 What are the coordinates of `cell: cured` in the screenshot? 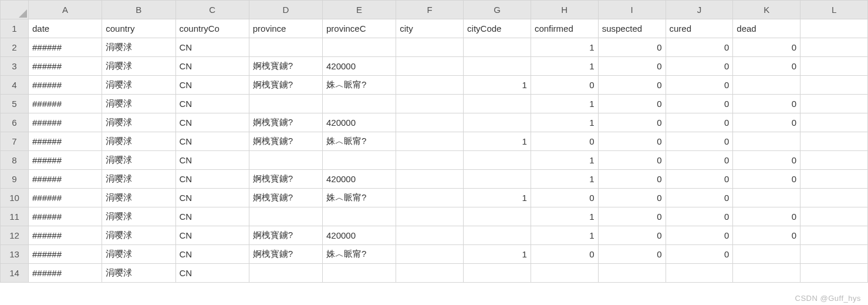 It's located at (700, 29).